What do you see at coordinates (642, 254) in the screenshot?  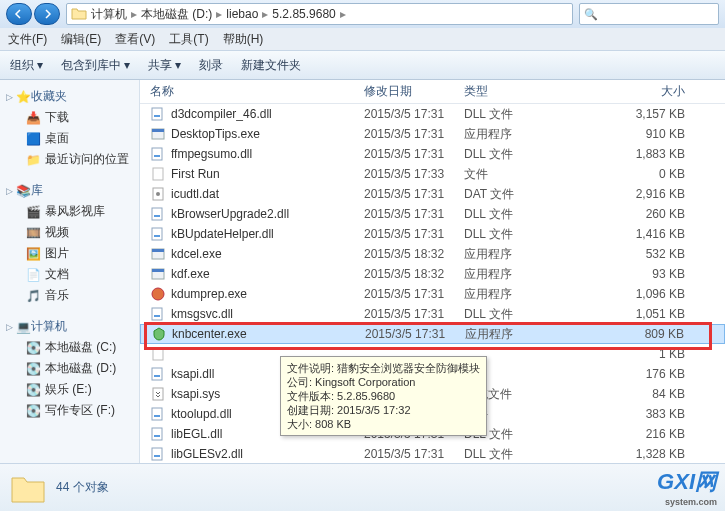 I see `file-size: 532 KB` at bounding box center [642, 254].